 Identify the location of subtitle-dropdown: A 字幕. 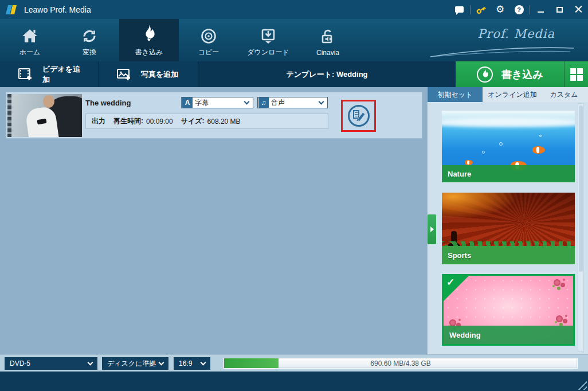
(217, 103).